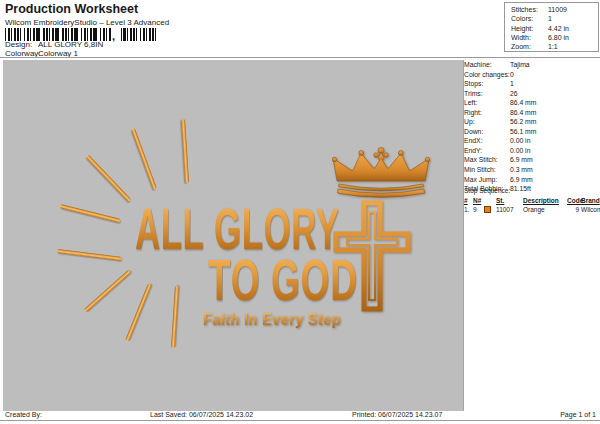 This screenshot has height=424, width=600. What do you see at coordinates (140, 34) in the screenshot?
I see `barcode` at bounding box center [140, 34].